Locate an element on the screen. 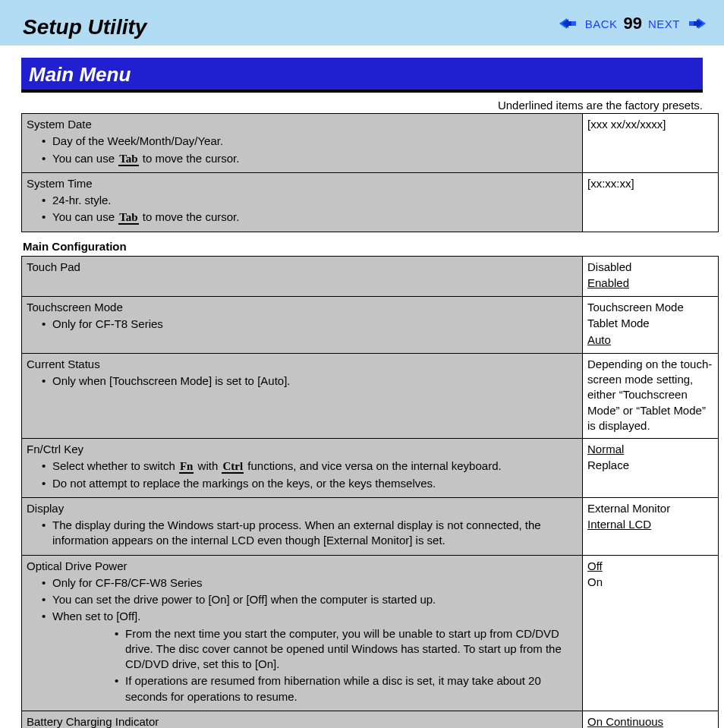 The height and width of the screenshot is (728, 724). bullet: When set to [Off]. is located at coordinates (315, 616).